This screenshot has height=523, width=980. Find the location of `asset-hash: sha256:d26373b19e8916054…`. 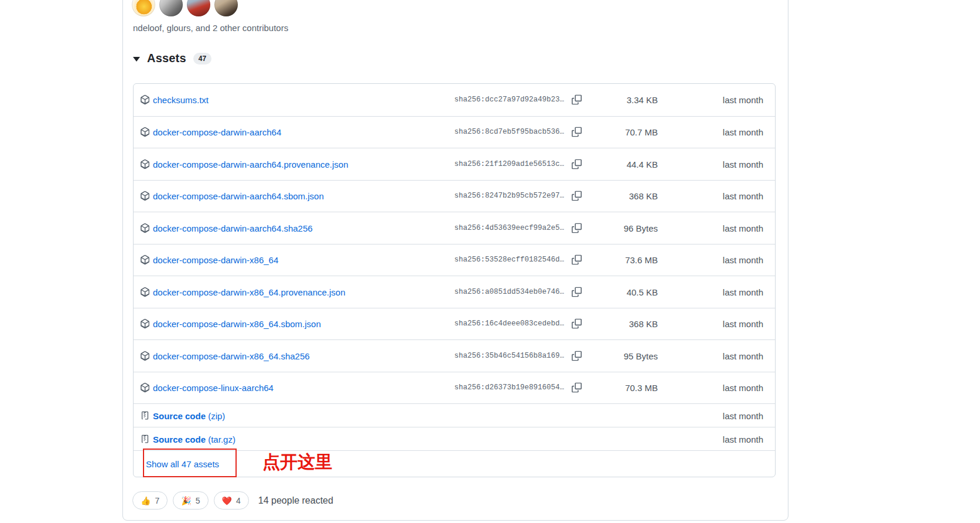

asset-hash: sha256:d26373b19e8916054… is located at coordinates (509, 388).